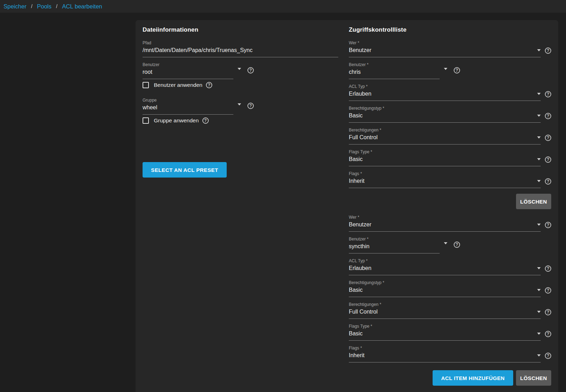 This screenshot has width=566, height=392. I want to click on path-value: /mnt/Daten/Daten/Papa/chris/Truenas_Sync, so click(197, 50).